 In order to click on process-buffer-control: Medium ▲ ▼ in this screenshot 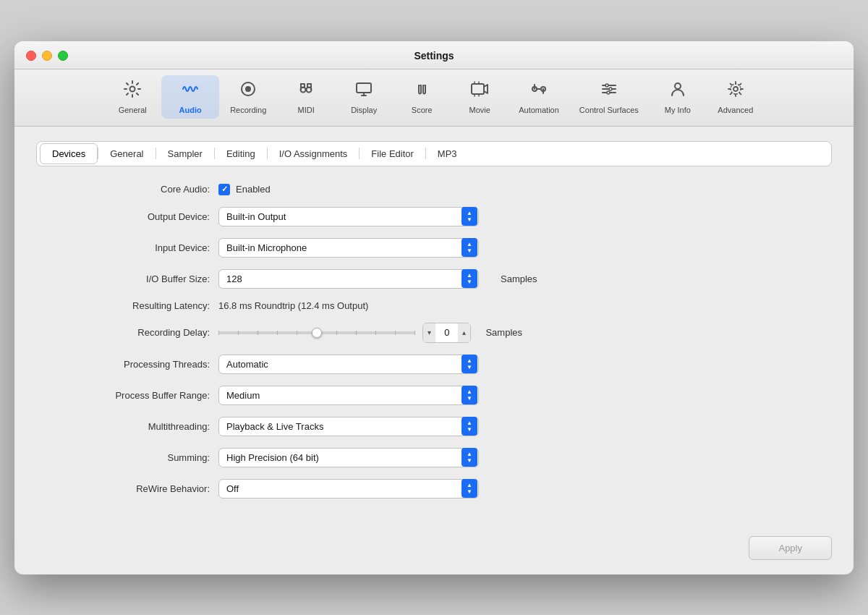, I will do `click(356, 395)`.